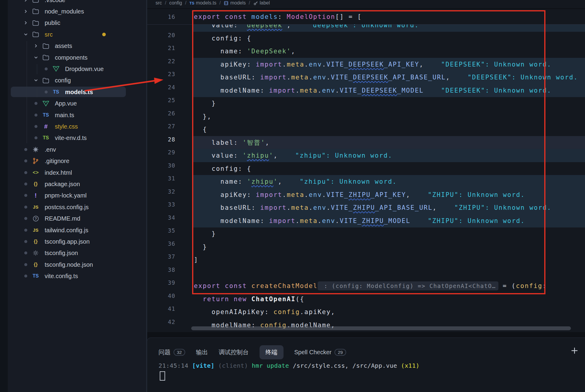  What do you see at coordinates (366, 208) in the screenshot?
I see `code-line-33: 33 baseURL: import.meta.env.VITE_ZHIPU_A…` at bounding box center [366, 208].